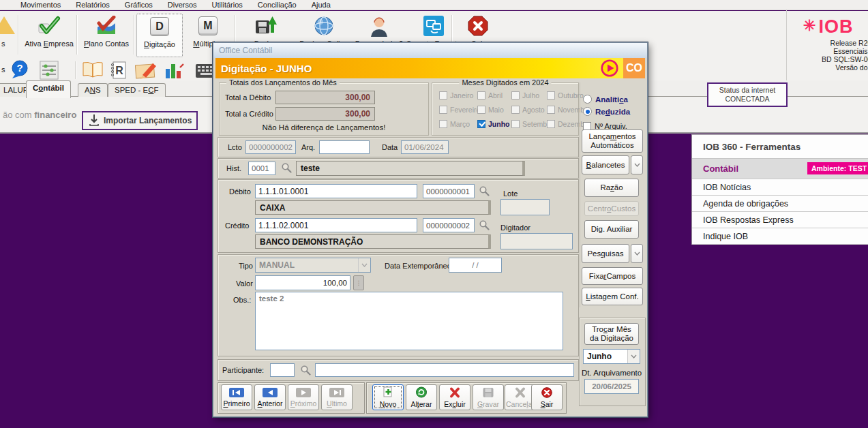 The width and height of the screenshot is (868, 428). What do you see at coordinates (528, 110) in the screenshot?
I see `month-agosto: Agosto` at bounding box center [528, 110].